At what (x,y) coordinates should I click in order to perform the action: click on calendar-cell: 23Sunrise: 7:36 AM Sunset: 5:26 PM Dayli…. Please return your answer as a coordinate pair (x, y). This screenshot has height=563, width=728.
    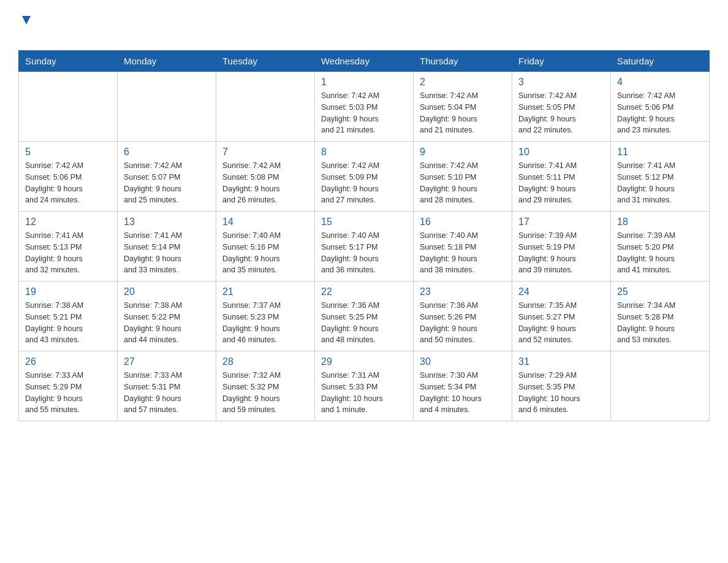
    Looking at the image, I should click on (463, 316).